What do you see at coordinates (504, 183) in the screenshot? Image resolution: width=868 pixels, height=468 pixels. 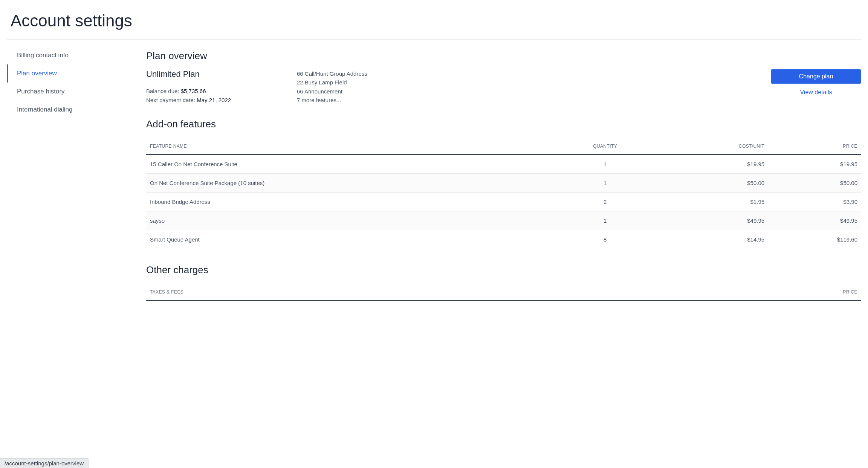 I see `table-row: On Net Conference Suite Package (10 suit…` at bounding box center [504, 183].